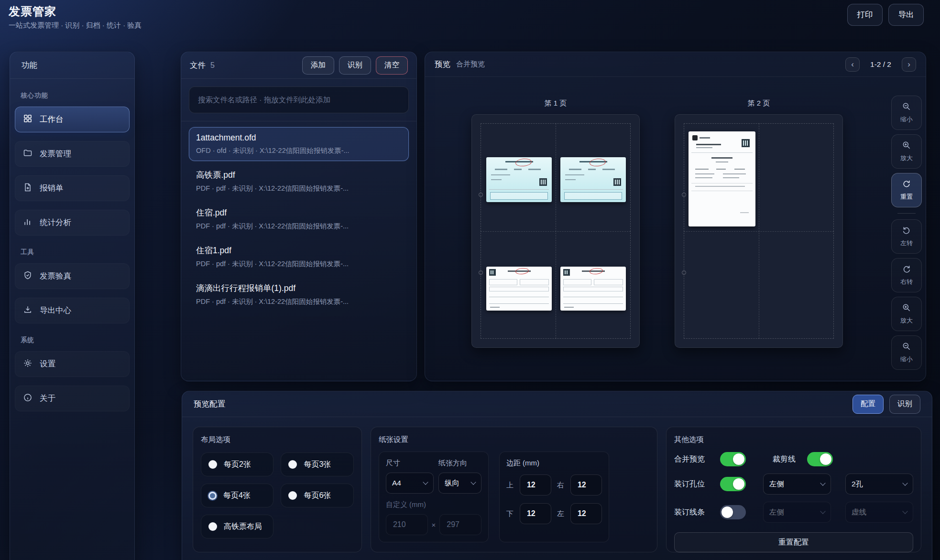  Describe the element at coordinates (536, 514) in the screenshot. I see `margin-bottom-input` at that location.